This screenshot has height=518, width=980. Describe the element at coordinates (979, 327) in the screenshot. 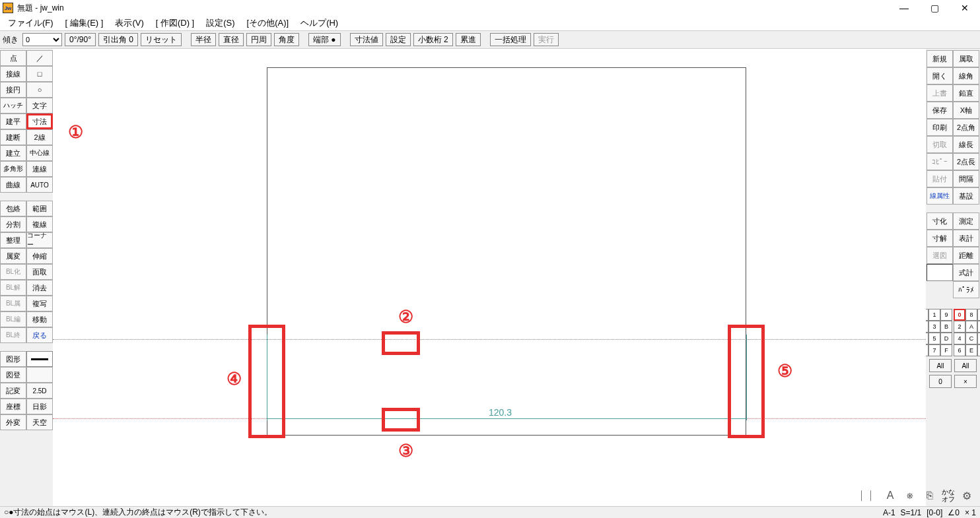

I see `layergrp-3: 3` at that location.